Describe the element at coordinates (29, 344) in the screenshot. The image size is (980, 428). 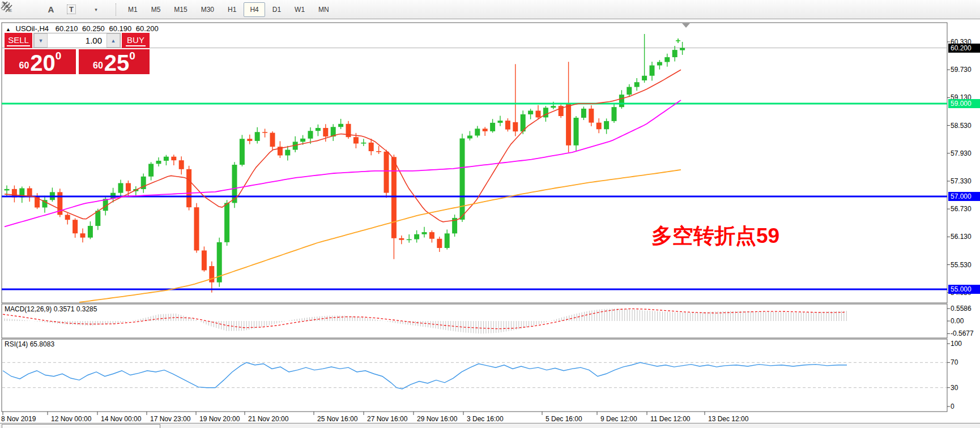
I see `rsi-label: RSI(14) 65.8083` at that location.